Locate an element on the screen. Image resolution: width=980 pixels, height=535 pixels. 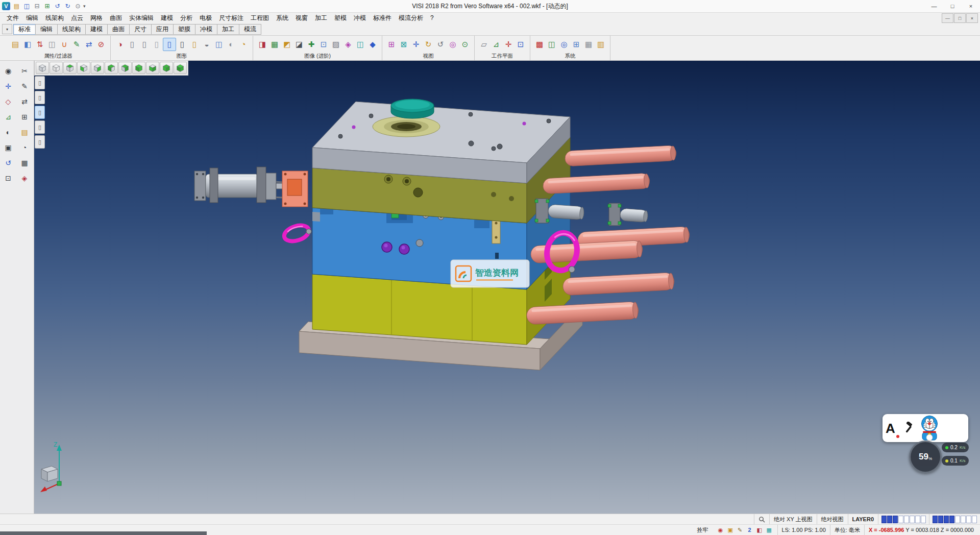
layer2-toggle-icon: 2 is located at coordinates (750, 530).